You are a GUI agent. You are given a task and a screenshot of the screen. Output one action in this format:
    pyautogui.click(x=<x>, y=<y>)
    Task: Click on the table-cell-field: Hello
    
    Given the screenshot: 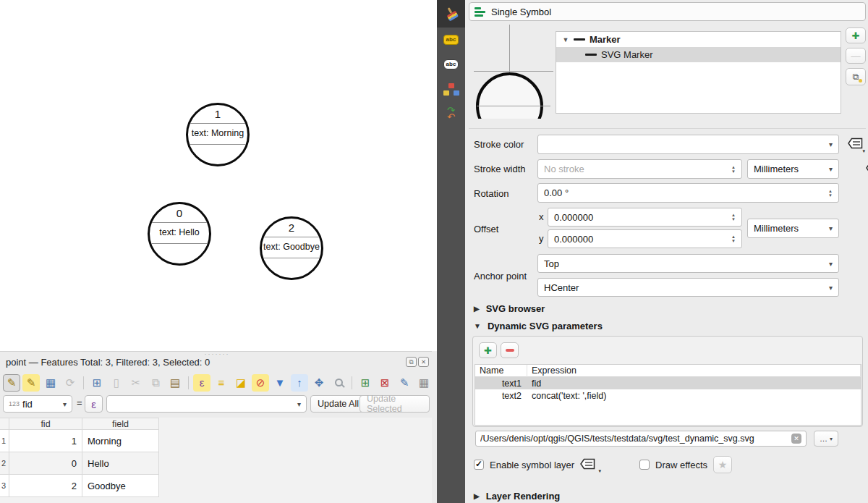 What is the action you would take?
    pyautogui.click(x=121, y=463)
    